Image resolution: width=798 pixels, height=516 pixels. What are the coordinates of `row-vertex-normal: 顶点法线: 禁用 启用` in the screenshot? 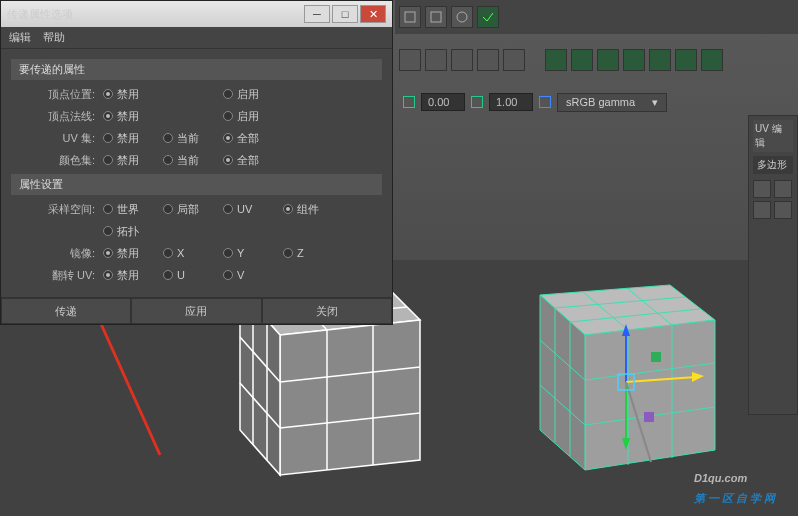 It's located at (196, 116).